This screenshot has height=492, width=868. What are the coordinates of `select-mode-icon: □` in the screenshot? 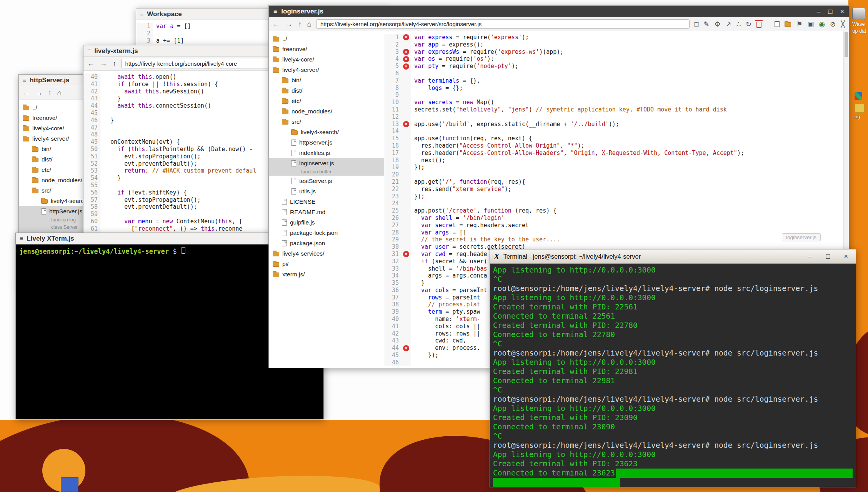 It's located at (696, 24).